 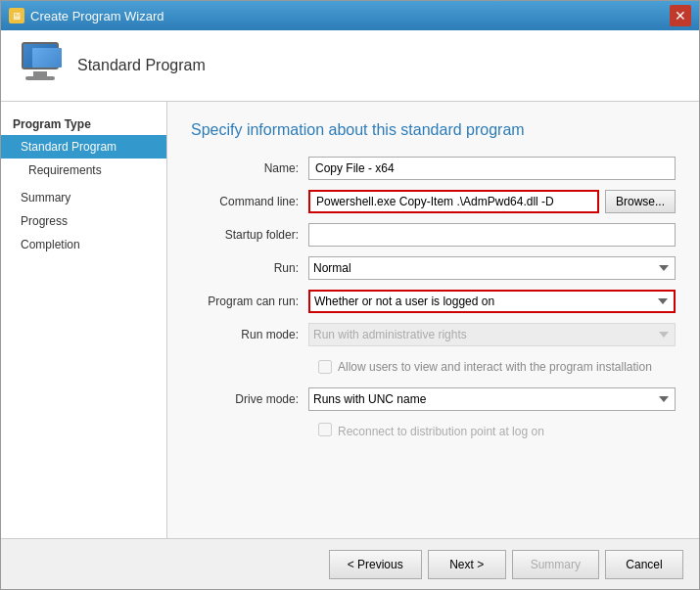 I want to click on startup-row: Startup folder:, so click(x=433, y=235).